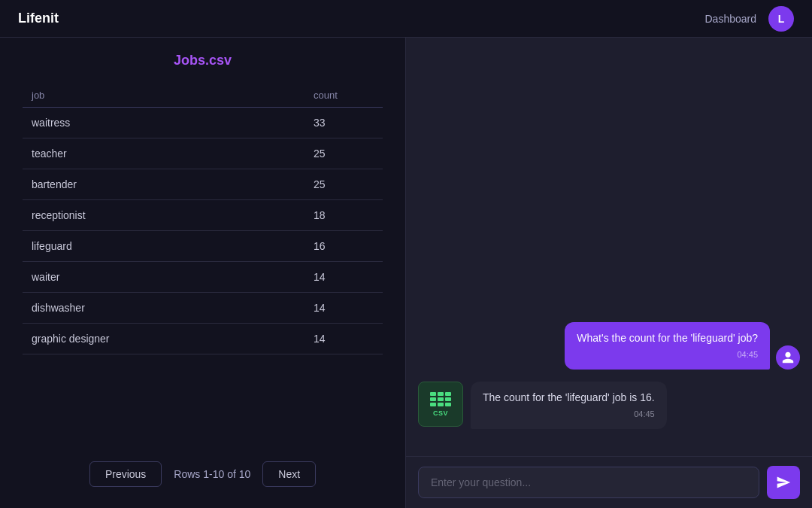 The width and height of the screenshot is (812, 508). I want to click on table-row: dishwasher 14, so click(203, 309).